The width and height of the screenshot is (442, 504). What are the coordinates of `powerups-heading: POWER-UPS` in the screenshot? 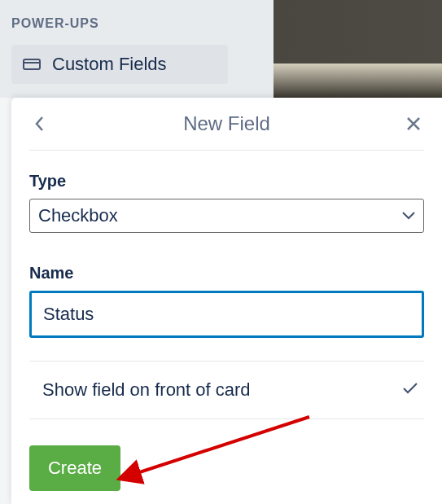 It's located at (55, 24).